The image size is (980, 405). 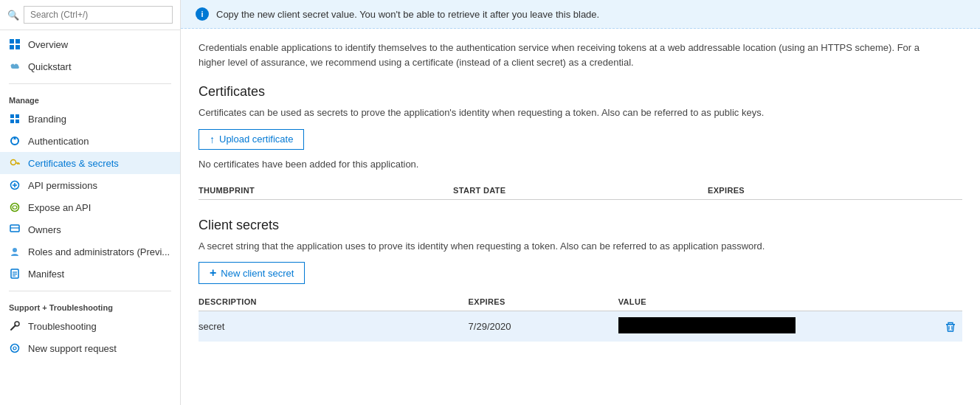 I want to click on roles-icon, so click(x=15, y=252).